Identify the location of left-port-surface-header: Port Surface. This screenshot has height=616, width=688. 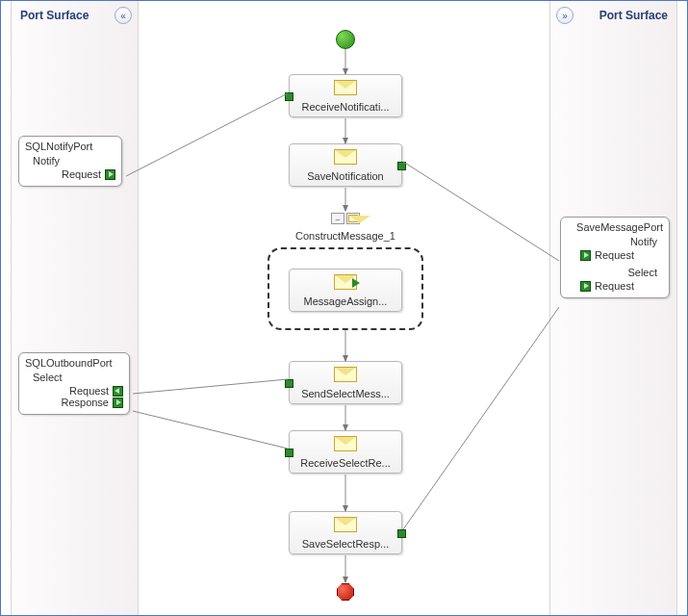
(54, 15).